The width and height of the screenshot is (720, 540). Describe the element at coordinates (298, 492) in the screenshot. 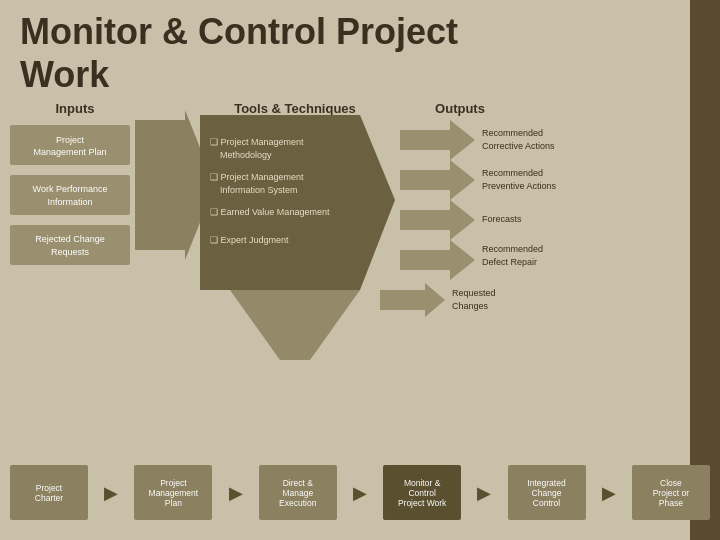

I see `process-step-3: Direct &ManageExecution` at that location.